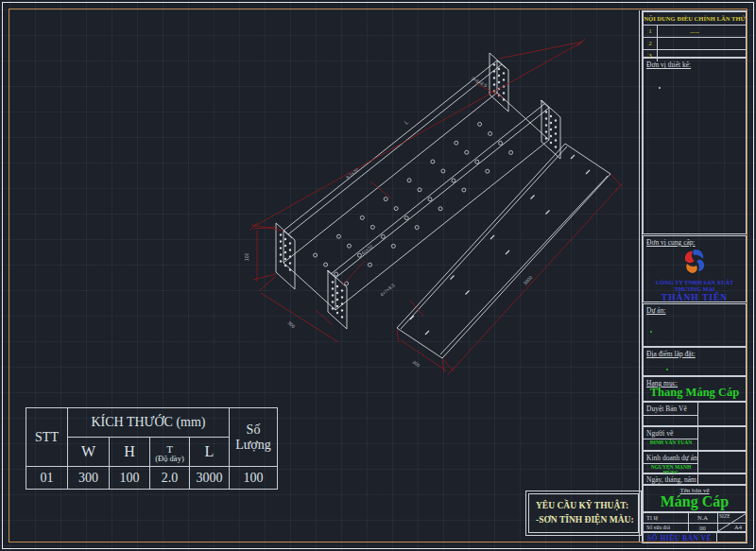 This screenshot has height=551, width=756. I want to click on col-header-t: T (Độ dày), so click(170, 452).